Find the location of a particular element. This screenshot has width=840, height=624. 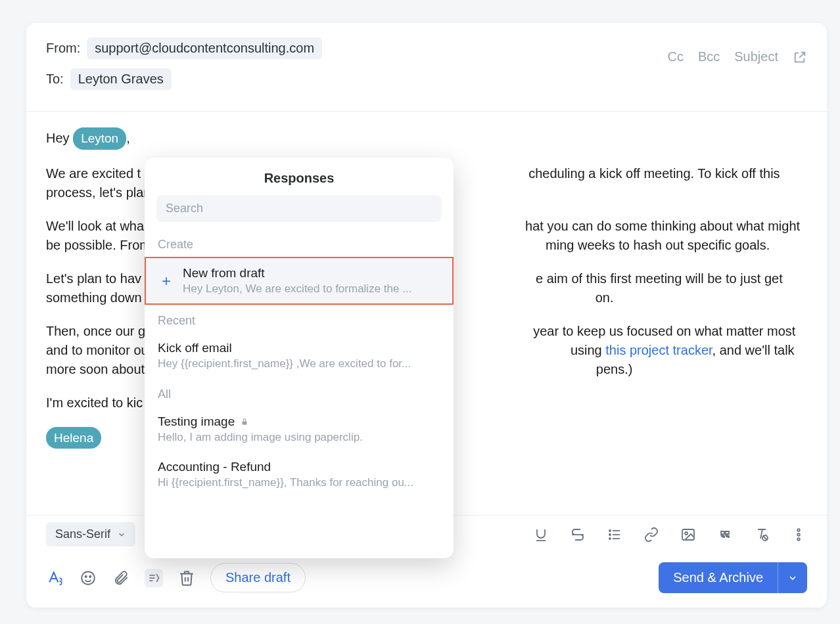

quote-icon is located at coordinates (725, 535).